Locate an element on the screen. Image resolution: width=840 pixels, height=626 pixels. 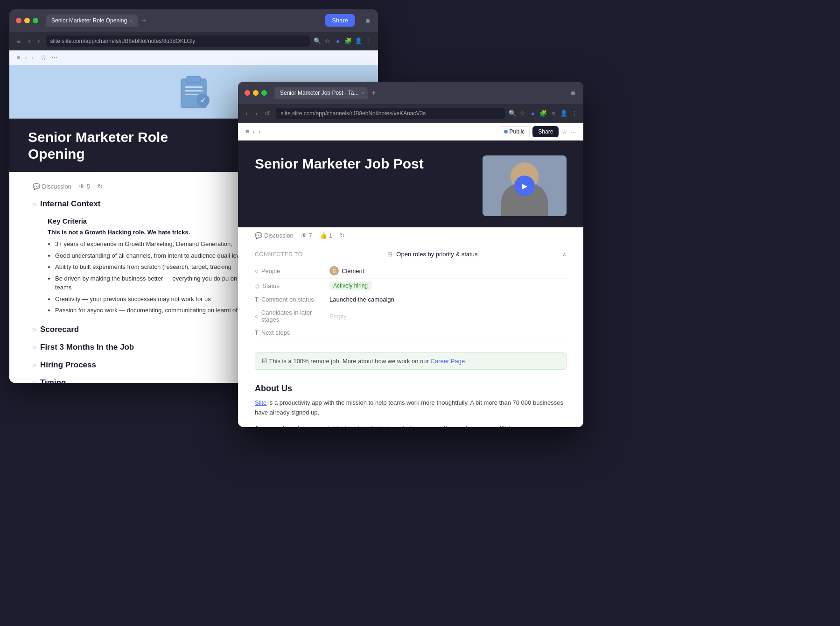
arrow-icon: ▷ is located at coordinates (35, 204).